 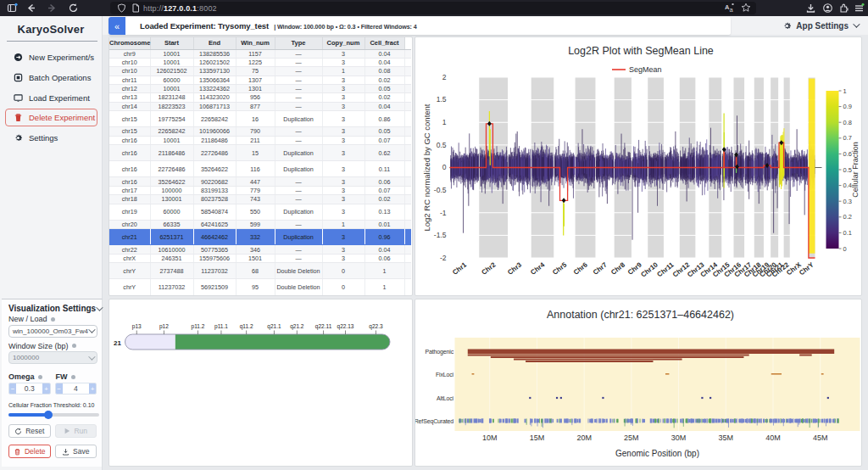 I want to click on app-settings-button: App Settings, so click(x=821, y=25).